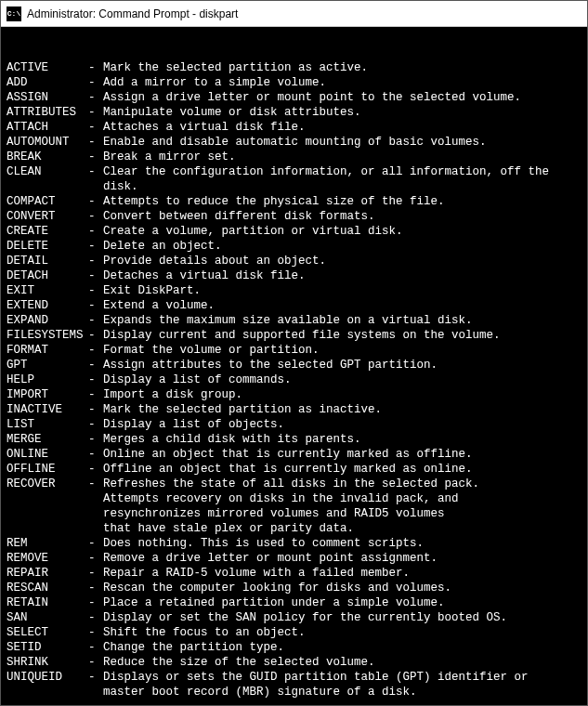  I want to click on command-row: EXTEND- Extend a volume., so click(294, 306).